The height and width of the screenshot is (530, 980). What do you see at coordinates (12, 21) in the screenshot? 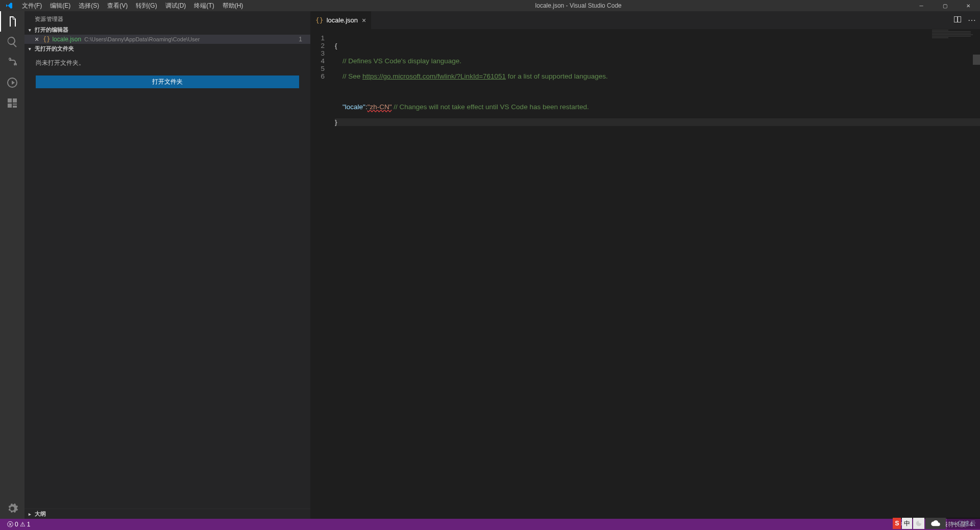
I see `activity-explorer` at bounding box center [12, 21].